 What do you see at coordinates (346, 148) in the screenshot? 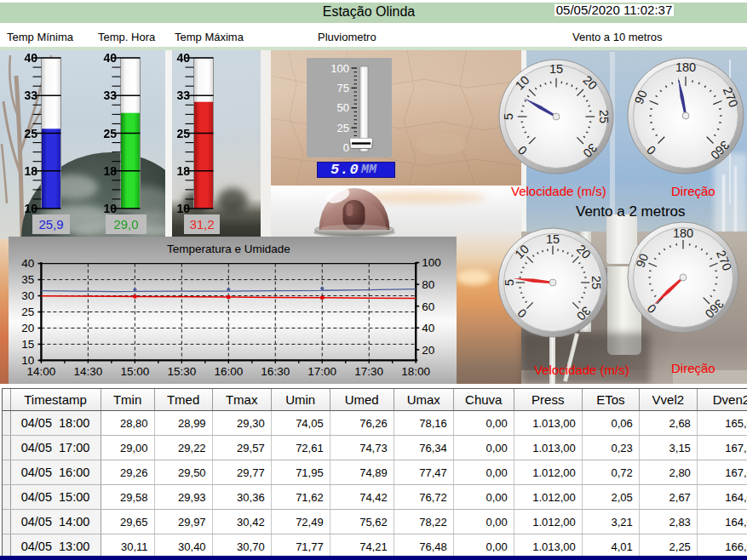
I see `svg-text: 0` at bounding box center [346, 148].